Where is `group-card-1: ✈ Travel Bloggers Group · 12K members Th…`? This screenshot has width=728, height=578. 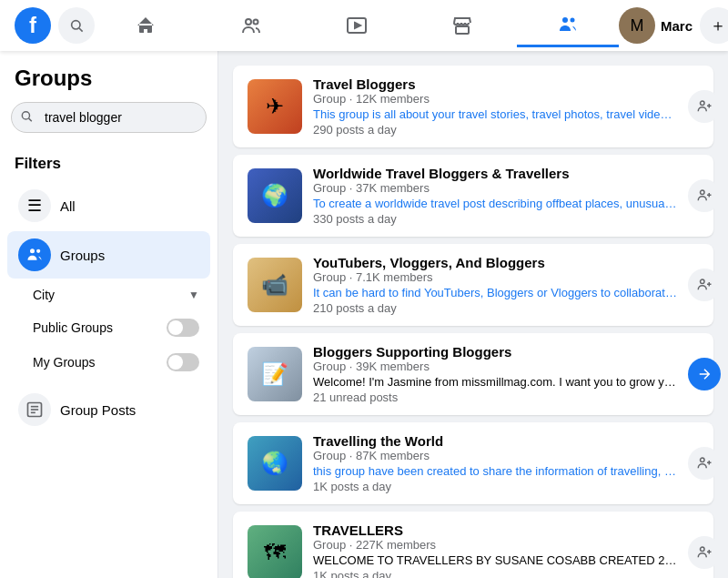
group-card-1: ✈ Travel Bloggers Group · 12K members Th… is located at coordinates (473, 106).